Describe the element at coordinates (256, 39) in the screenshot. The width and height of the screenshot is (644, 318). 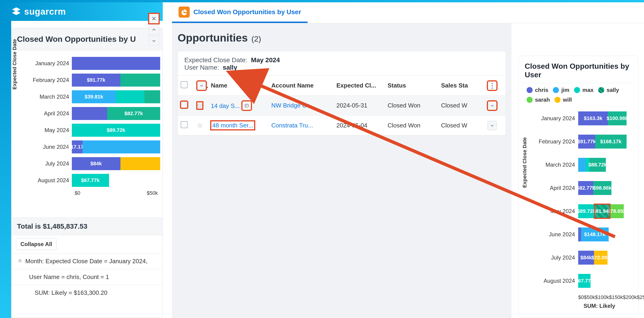
I see `title-count: (2)` at that location.